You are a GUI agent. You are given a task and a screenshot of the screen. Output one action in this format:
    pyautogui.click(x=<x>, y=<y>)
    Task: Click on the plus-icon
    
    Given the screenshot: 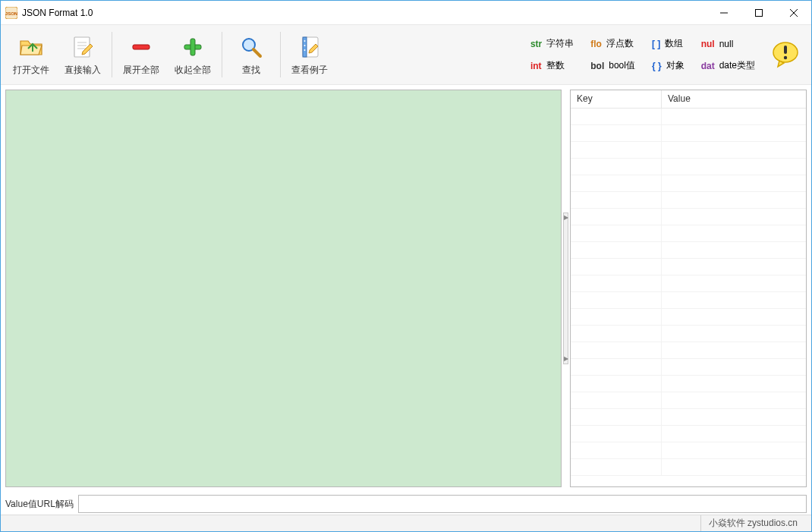 What is the action you would take?
    pyautogui.click(x=193, y=47)
    